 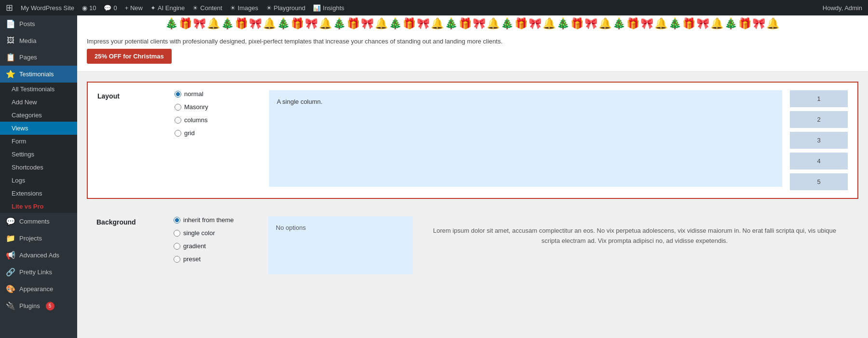 I want to click on insights-icon: 📊, so click(x=317, y=8).